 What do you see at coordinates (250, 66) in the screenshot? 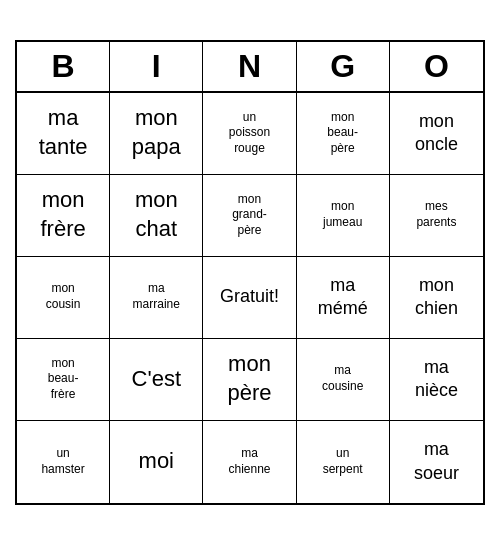
I see `header-cell-n: N` at bounding box center [250, 66].